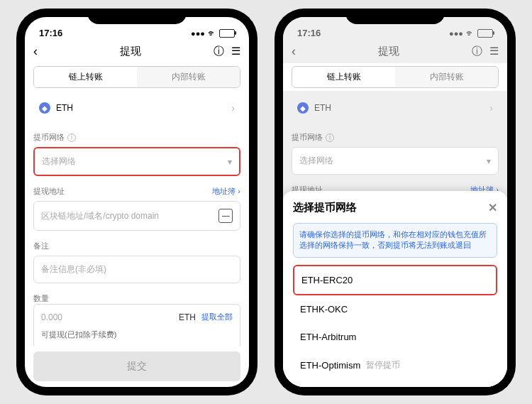 The image size is (532, 404). What do you see at coordinates (187, 317) in the screenshot?
I see `amount-unit: ETH` at bounding box center [187, 317].